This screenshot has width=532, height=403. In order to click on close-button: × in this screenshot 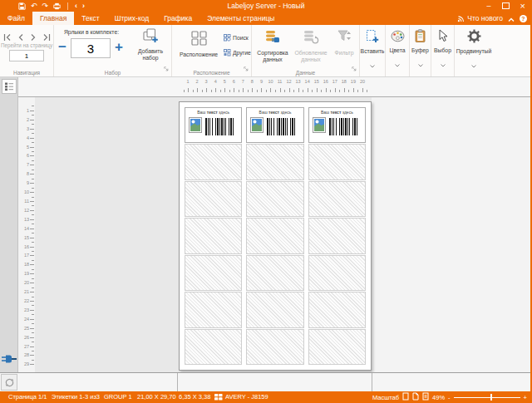, I will do `click(523, 6)`.